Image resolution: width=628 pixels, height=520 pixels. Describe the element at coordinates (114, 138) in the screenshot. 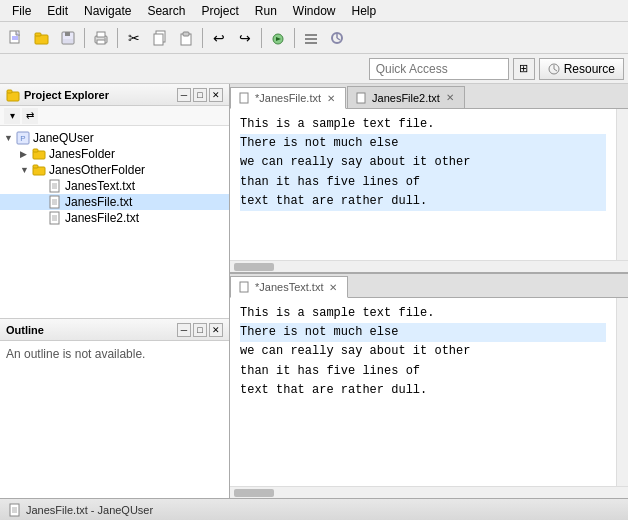

I see `tree-item-root: ▼ P JaneQUser` at that location.